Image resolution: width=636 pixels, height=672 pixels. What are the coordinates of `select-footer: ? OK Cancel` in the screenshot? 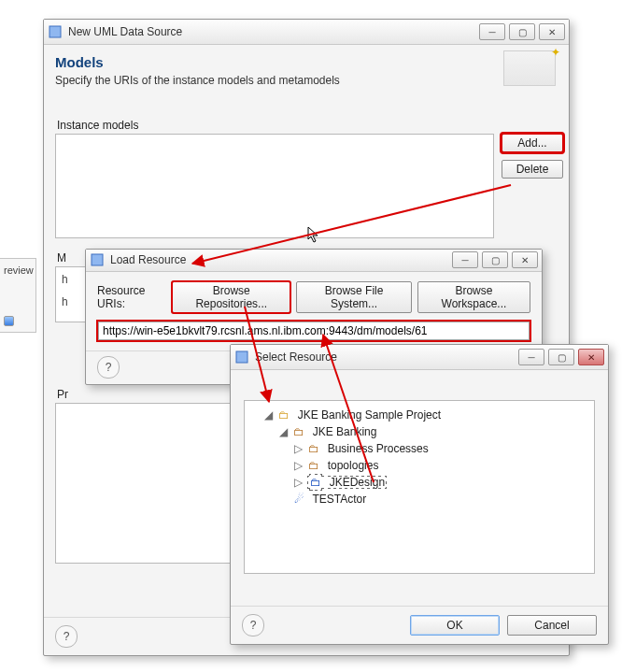 It's located at (419, 624).